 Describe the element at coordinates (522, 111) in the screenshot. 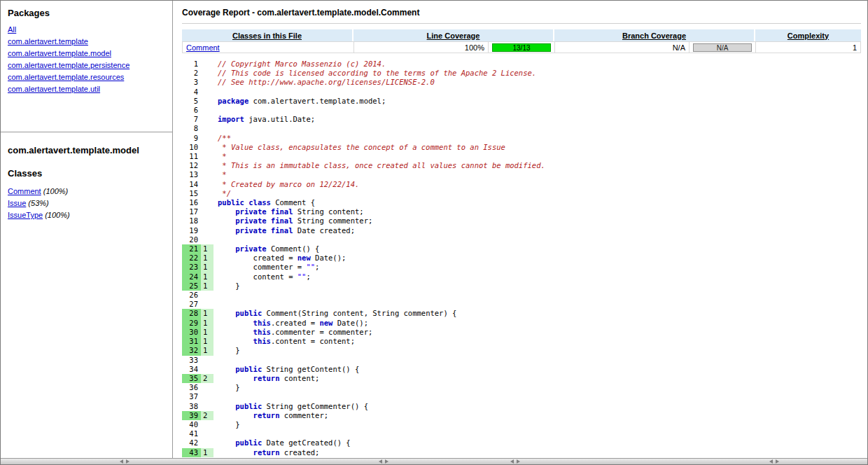

I see `source-line: 6` at that location.